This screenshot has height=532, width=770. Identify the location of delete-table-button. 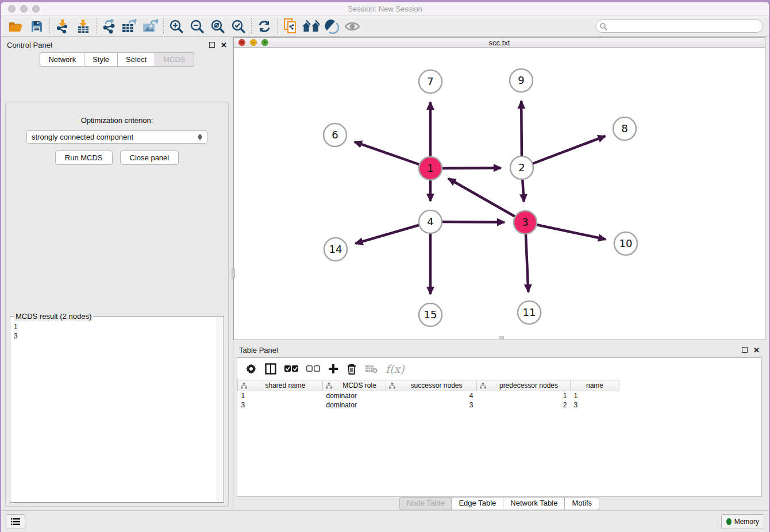
(371, 369).